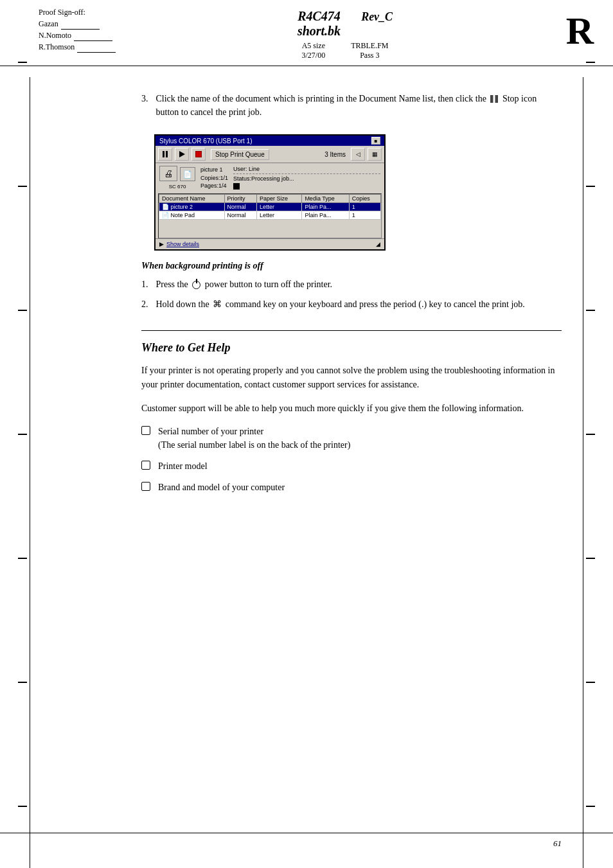 Image resolution: width=613 pixels, height=868 pixels. What do you see at coordinates (240, 154) in the screenshot?
I see `stop-queue-button: Stop Print Queue` at bounding box center [240, 154].